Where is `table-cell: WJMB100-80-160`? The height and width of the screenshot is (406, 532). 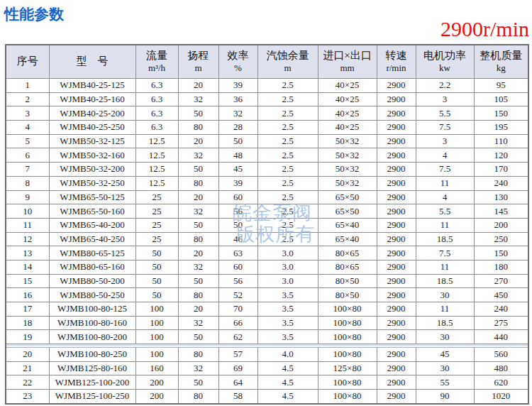 table-cell: WJMB100-80-160 is located at coordinates (92, 323).